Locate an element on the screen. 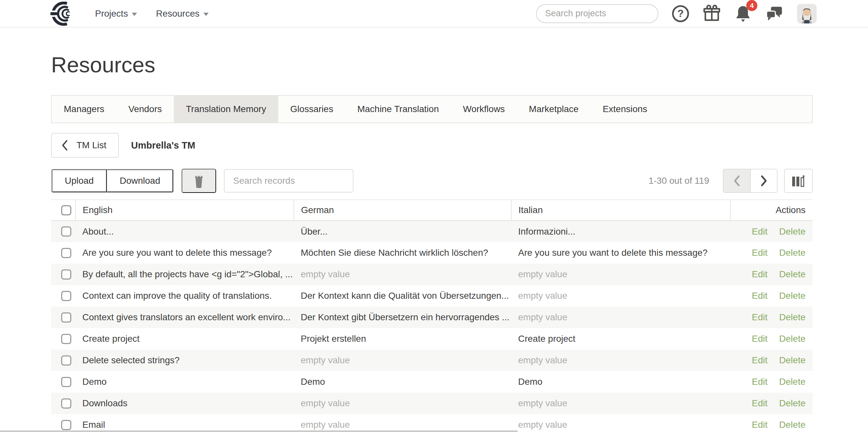 This screenshot has height=432, width=868. tab-workflows: Workflows is located at coordinates (484, 109).